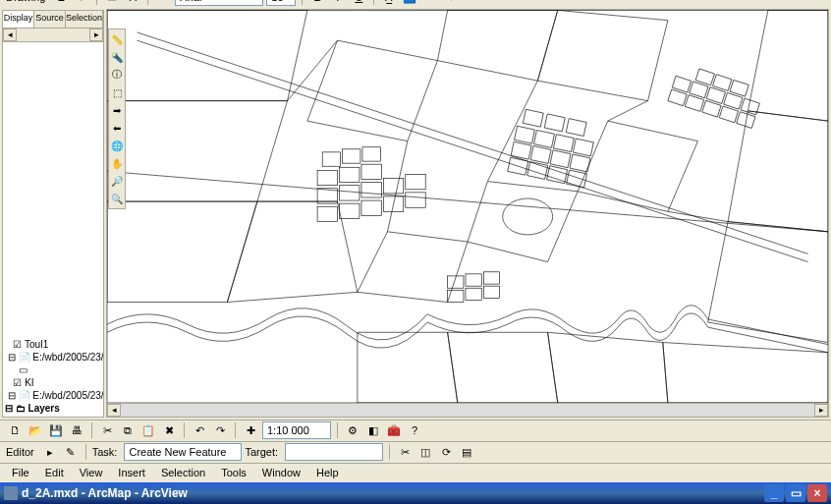  What do you see at coordinates (467, 453) in the screenshot?
I see `attributes-icon: ▤` at bounding box center [467, 453].